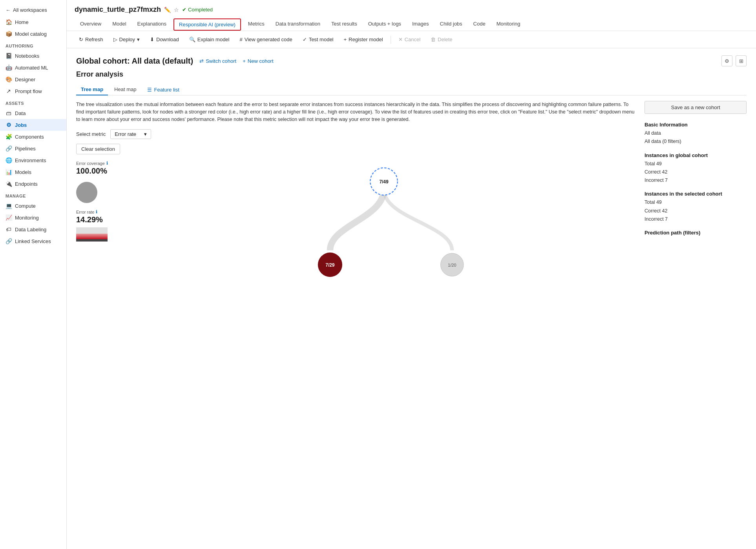 The height and width of the screenshot is (549, 756). What do you see at coordinates (33, 68) in the screenshot?
I see `sidebar-item-automated-ml: 🤖Automated ML` at bounding box center [33, 68].